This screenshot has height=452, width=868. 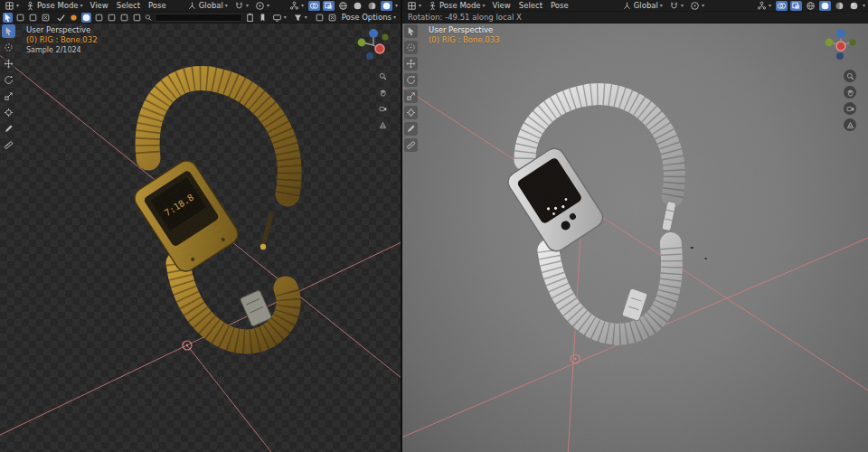 What do you see at coordinates (382, 100) in the screenshot?
I see `left-nav-buttons` at bounding box center [382, 100].